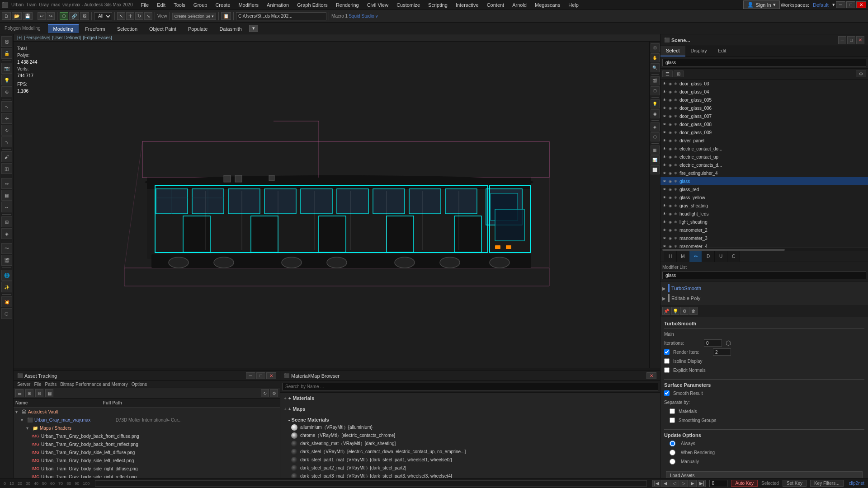 The image size is (868, 488). I want to click on select-tool: ↖, so click(121, 16).